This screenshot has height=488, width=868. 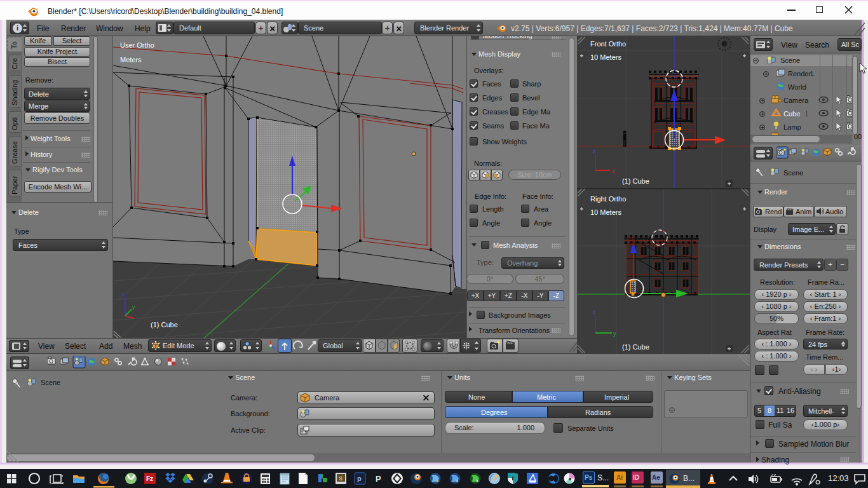 What do you see at coordinates (360, 478) in the screenshot?
I see `svg-text: p` at bounding box center [360, 478].